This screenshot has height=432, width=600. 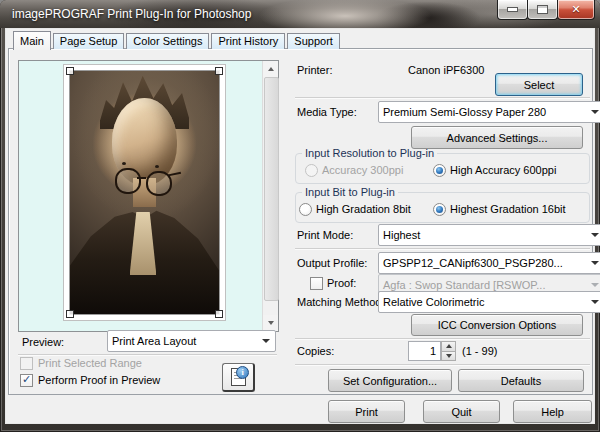 What do you see at coordinates (512, 10) in the screenshot?
I see `minimize-icon` at bounding box center [512, 10].